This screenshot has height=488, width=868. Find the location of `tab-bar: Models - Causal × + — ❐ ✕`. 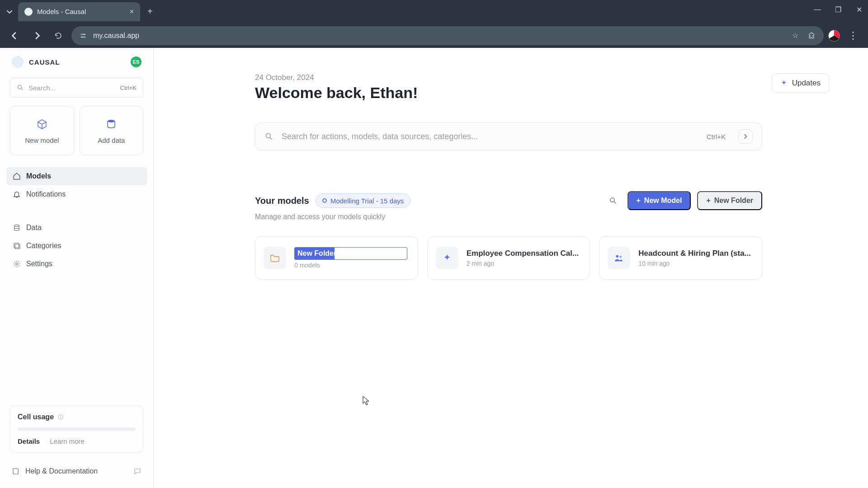

tab-bar: Models - Causal × + — ❐ ✕ is located at coordinates (434, 12).